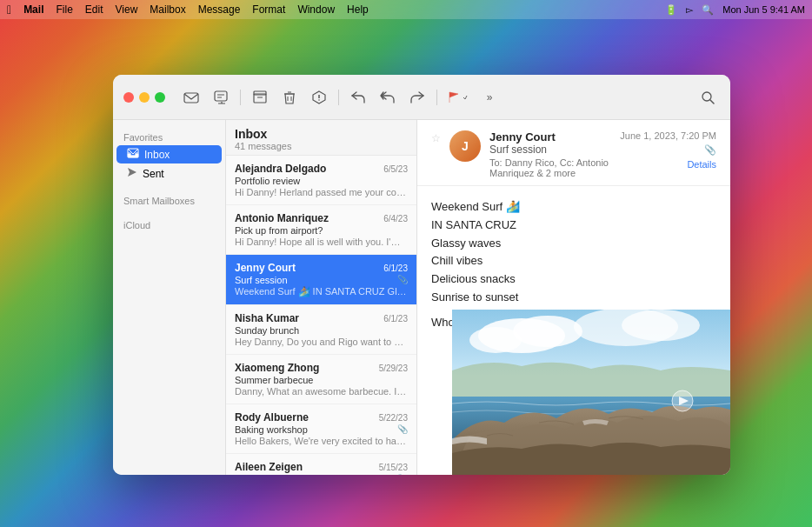  I want to click on sidebar-item-sent: Sent, so click(169, 174).